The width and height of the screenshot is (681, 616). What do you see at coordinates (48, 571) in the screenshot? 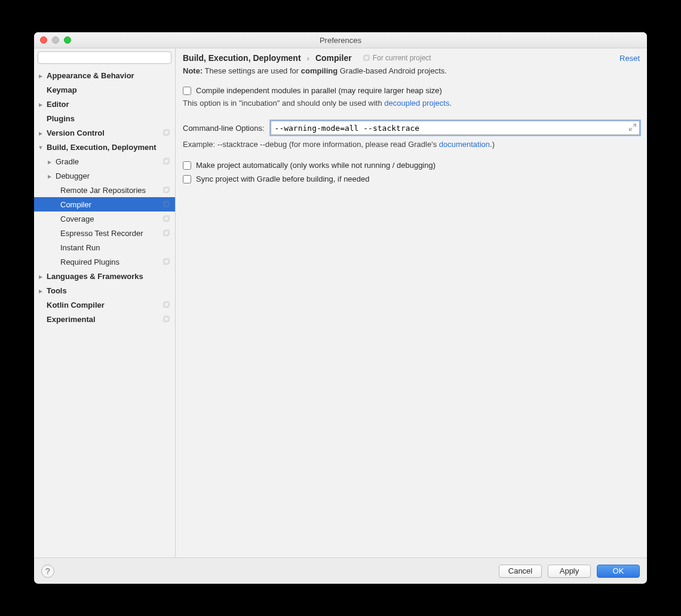
I see `help-button: ?` at bounding box center [48, 571].